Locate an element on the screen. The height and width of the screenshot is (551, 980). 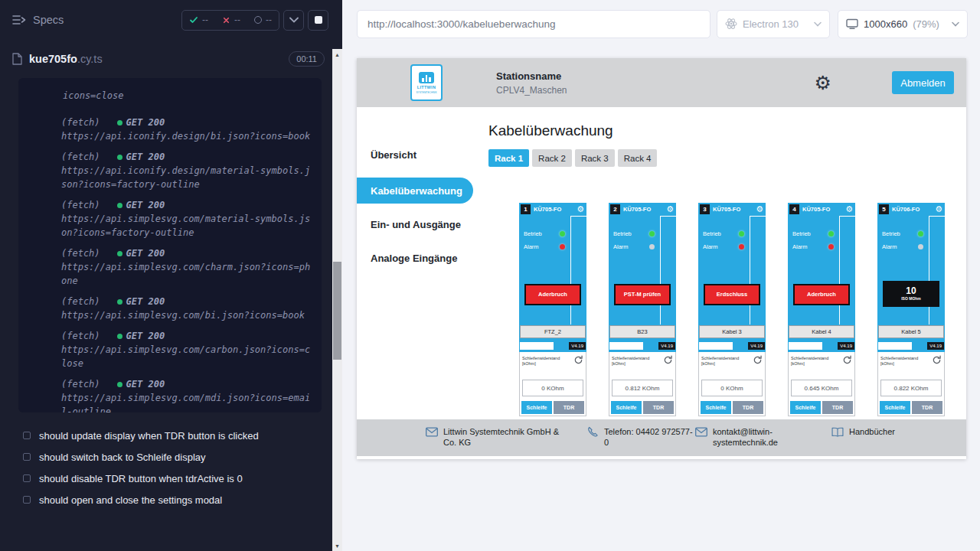
mini-strip is located at coordinates (895, 346).